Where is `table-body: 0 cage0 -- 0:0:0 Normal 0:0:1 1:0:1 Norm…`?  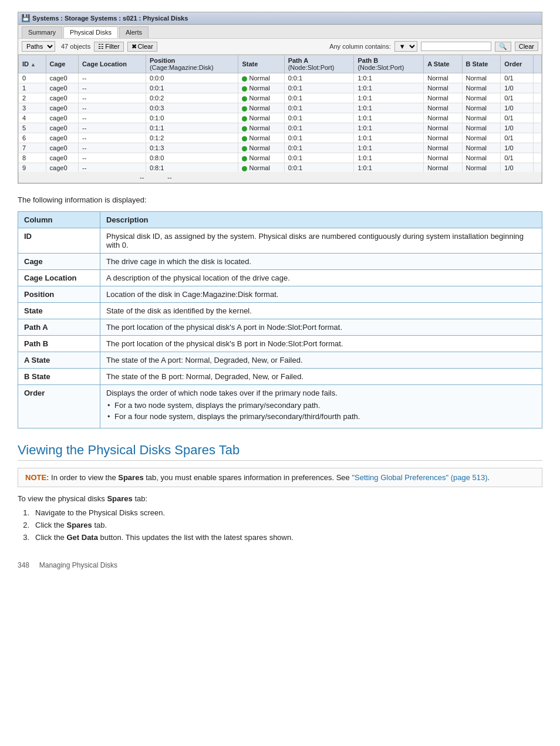
table-body: 0 cage0 -- 0:0:0 Normal 0:0:1 1:0:1 Norm… is located at coordinates (281, 123).